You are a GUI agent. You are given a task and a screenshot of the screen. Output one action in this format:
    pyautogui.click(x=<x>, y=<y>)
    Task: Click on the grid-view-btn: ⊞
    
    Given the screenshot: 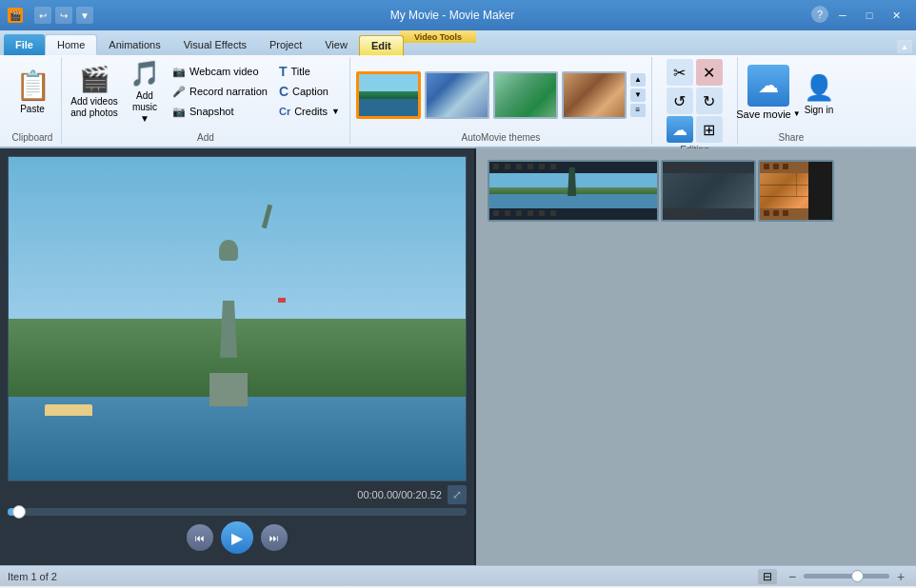 What is the action you would take?
    pyautogui.click(x=709, y=129)
    